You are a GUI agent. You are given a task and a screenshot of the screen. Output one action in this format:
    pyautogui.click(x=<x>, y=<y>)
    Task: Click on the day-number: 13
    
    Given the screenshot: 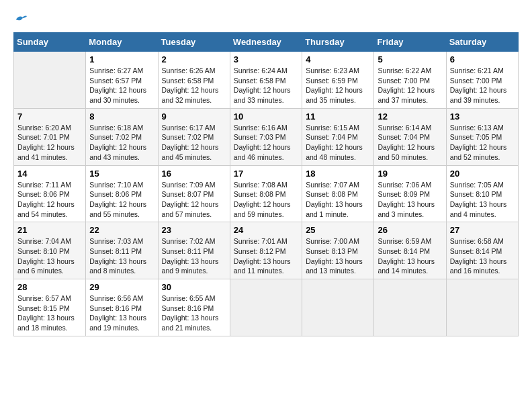 What is the action you would take?
    pyautogui.click(x=482, y=117)
    